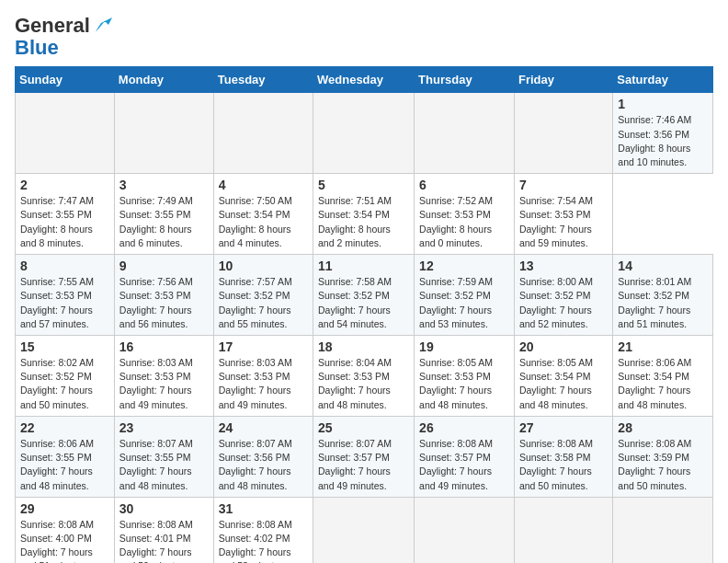 The height and width of the screenshot is (563, 728). What do you see at coordinates (364, 185) in the screenshot?
I see `day-number: 5` at bounding box center [364, 185].